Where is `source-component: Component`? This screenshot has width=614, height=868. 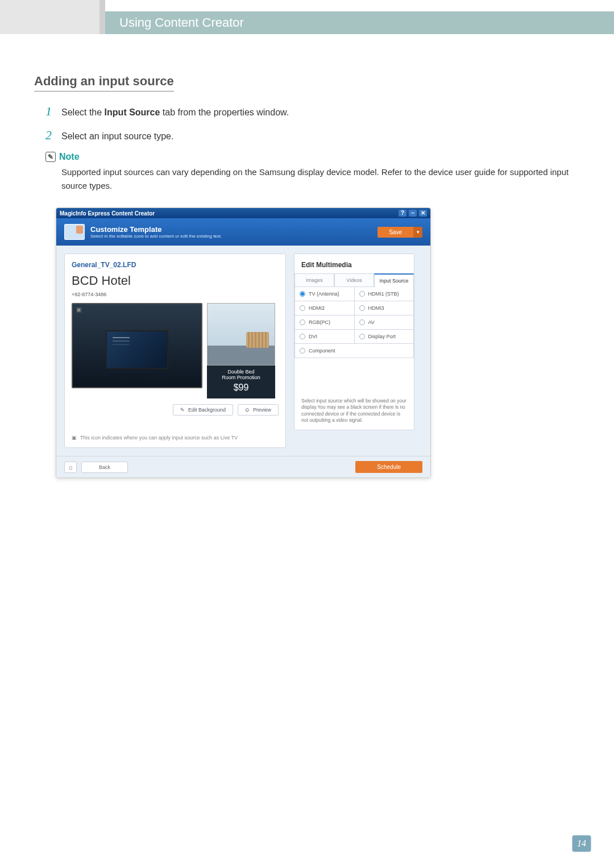
source-component: Component is located at coordinates (355, 351).